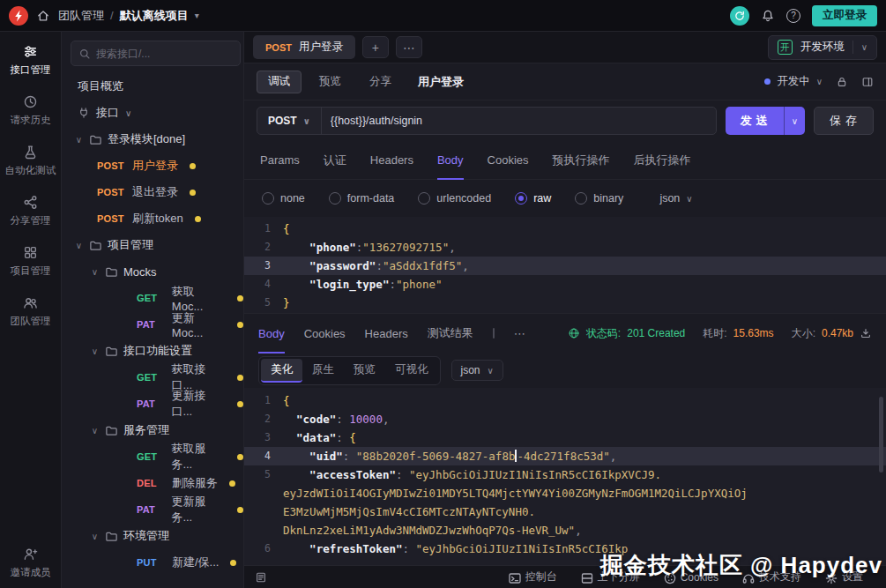 Image resolution: width=886 pixels, height=588 pixels. I want to click on statusbar-split-screen: 上下分屏, so click(610, 577).